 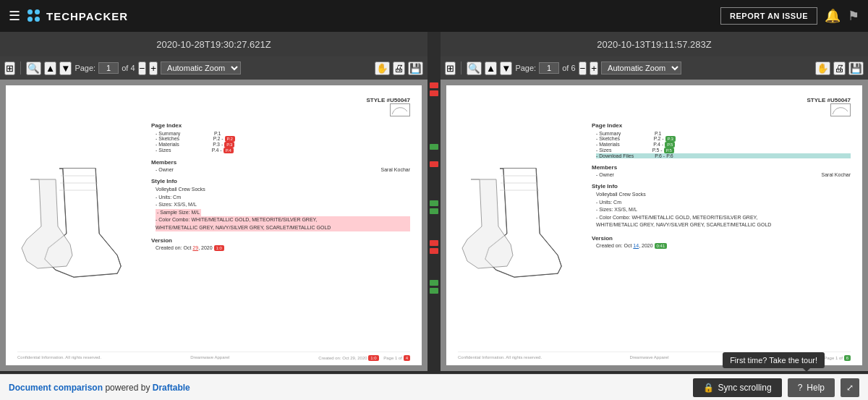 What do you see at coordinates (812, 388) in the screenshot?
I see `help-button: ? Help` at bounding box center [812, 388].